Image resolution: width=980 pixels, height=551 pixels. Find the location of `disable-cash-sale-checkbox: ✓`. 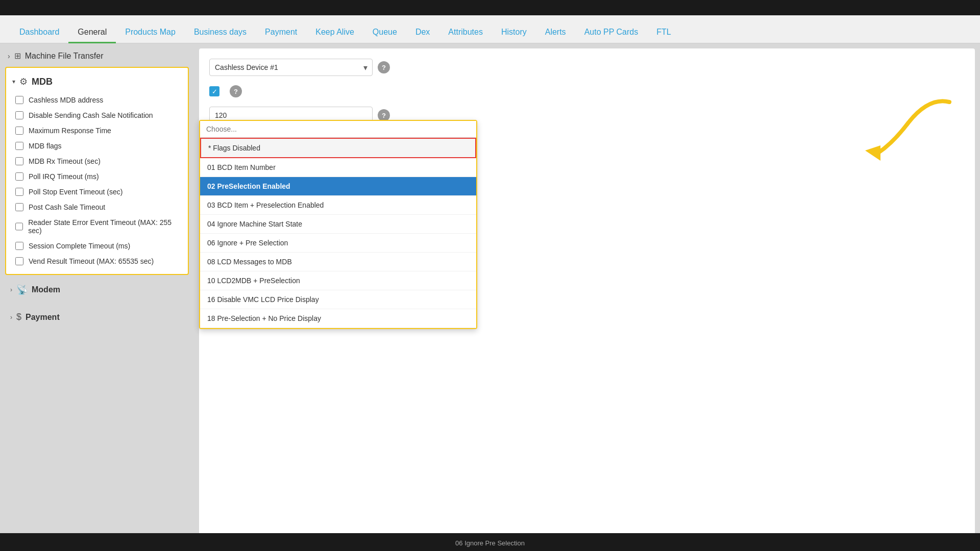

disable-cash-sale-checkbox: ✓ is located at coordinates (214, 91).